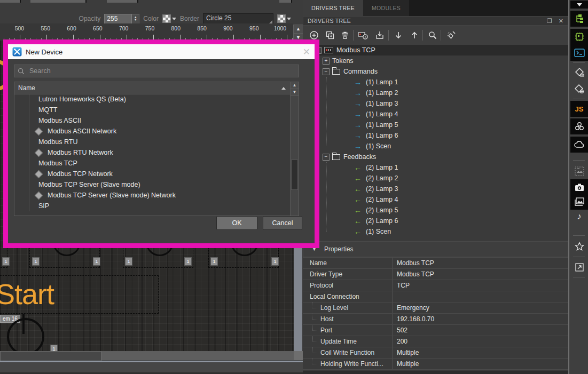 The width and height of the screenshot is (588, 374). What do you see at coordinates (156, 89) in the screenshot?
I see `list-header: Name` at bounding box center [156, 89].